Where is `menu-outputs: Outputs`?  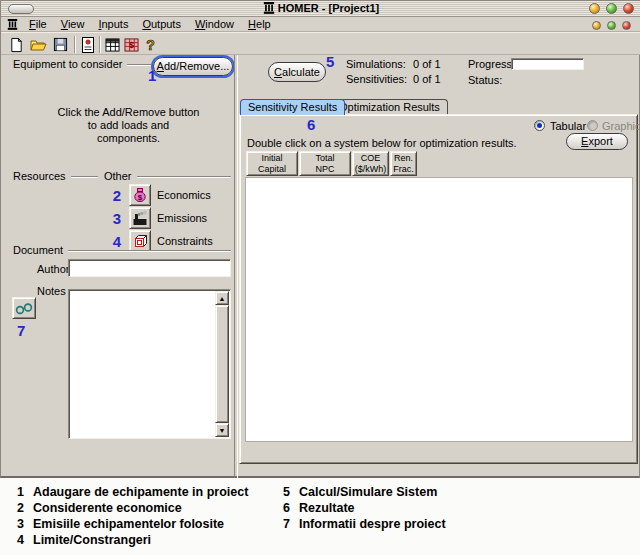 menu-outputs: Outputs is located at coordinates (162, 24).